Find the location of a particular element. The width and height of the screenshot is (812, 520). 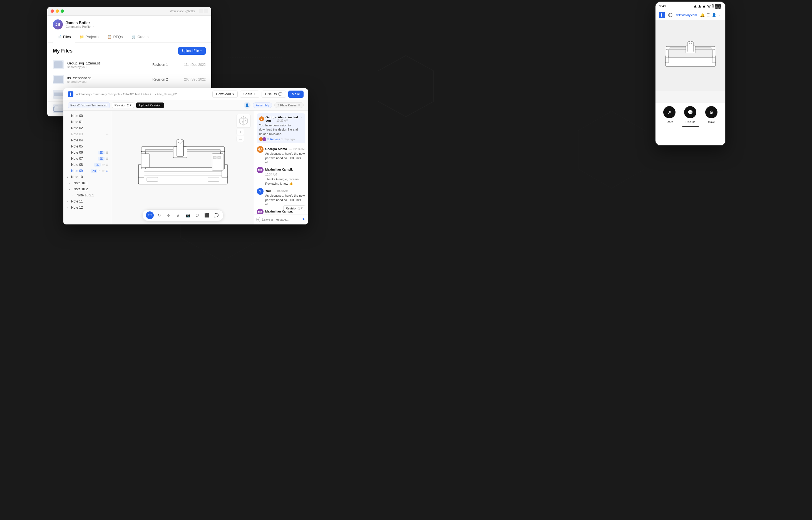

discuss-label: Discuss is located at coordinates (690, 122).